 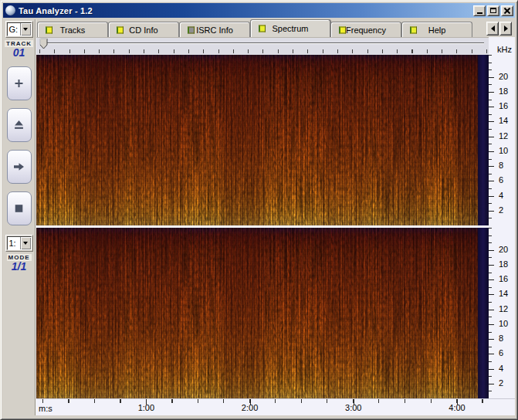 What do you see at coordinates (507, 11) in the screenshot?
I see `close-icon` at bounding box center [507, 11].